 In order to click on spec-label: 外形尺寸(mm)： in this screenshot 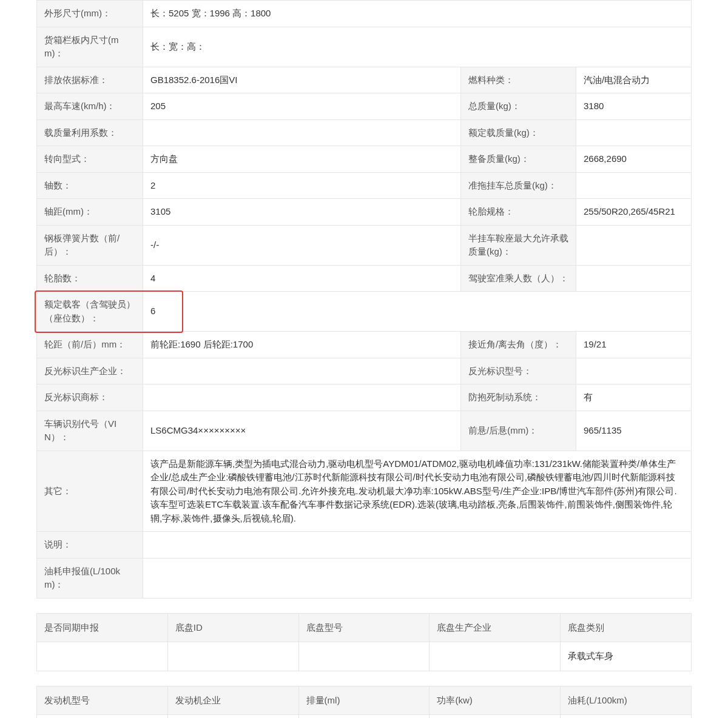, I will do `click(90, 14)`.